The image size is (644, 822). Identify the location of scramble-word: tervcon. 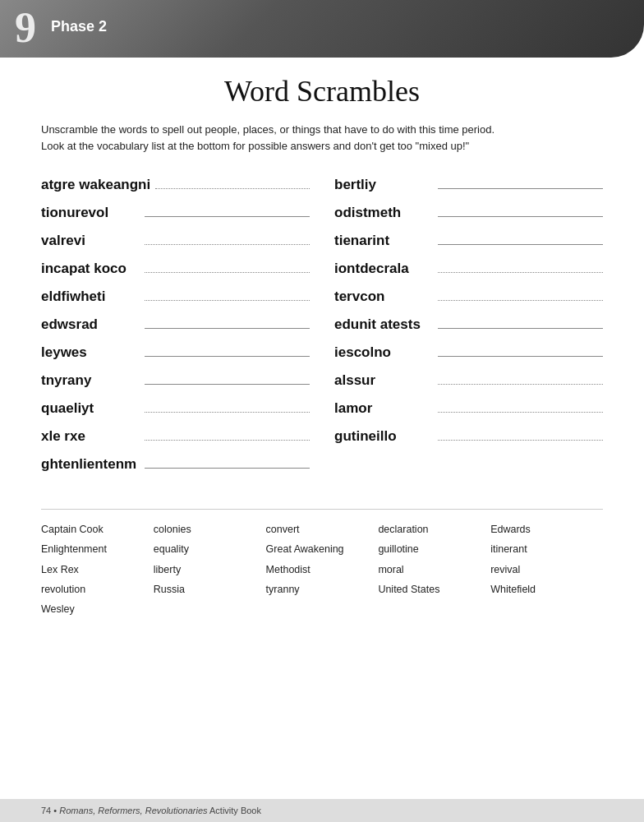
(384, 297).